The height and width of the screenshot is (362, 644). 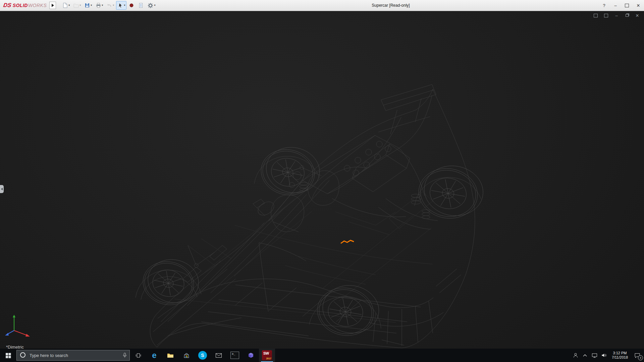 I want to click on console-icon: >_, so click(x=235, y=355).